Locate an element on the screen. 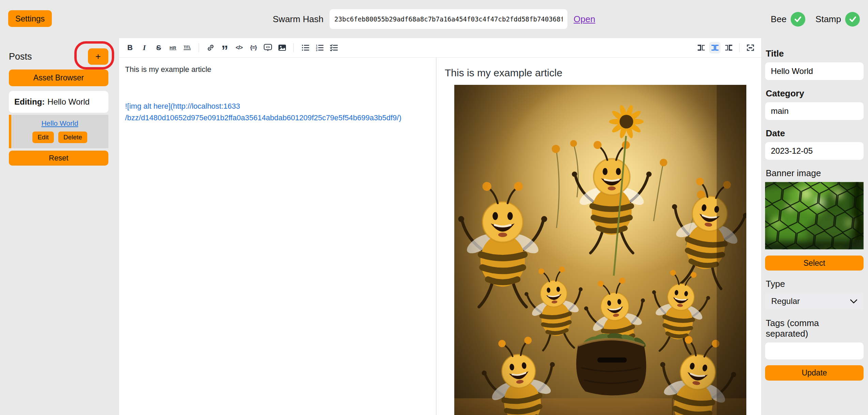  chevron-down-icon is located at coordinates (854, 301).